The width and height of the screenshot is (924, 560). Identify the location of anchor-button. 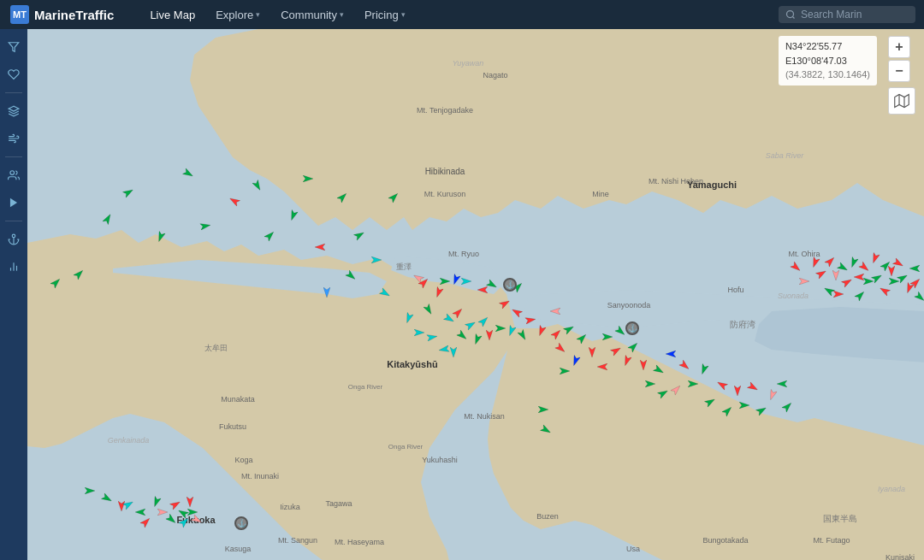
(14, 239).